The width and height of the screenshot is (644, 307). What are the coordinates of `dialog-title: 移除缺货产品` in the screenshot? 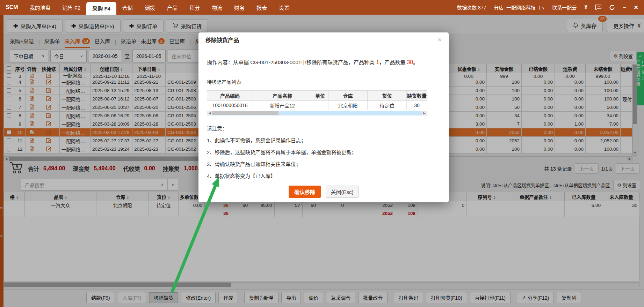 It's located at (222, 40).